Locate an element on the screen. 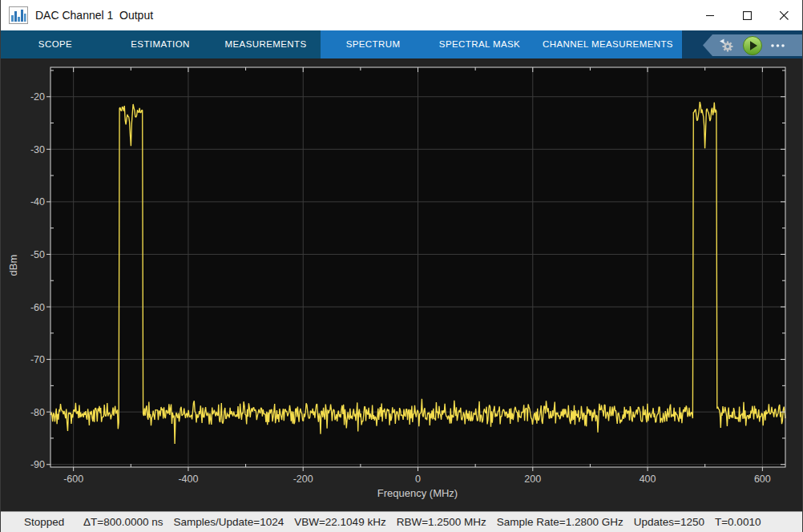 The image size is (803, 532). svg-text: -30 is located at coordinates (38, 150).